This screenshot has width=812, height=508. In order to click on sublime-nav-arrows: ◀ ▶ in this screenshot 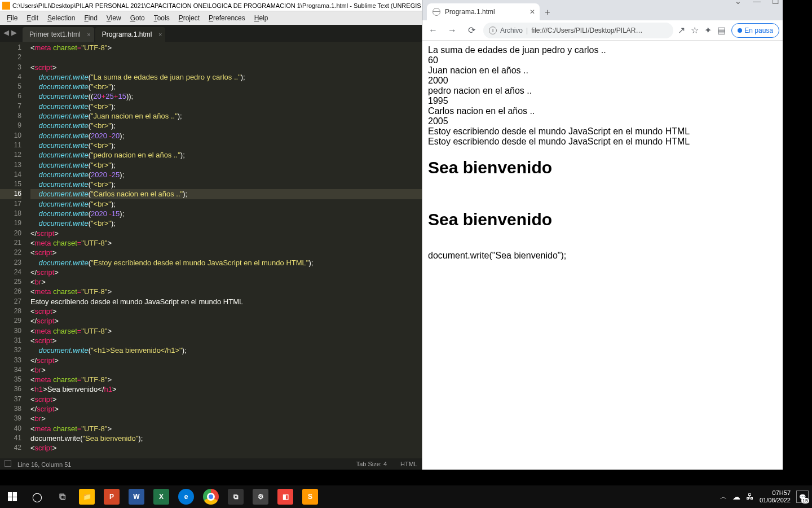, I will do `click(10, 33)`.